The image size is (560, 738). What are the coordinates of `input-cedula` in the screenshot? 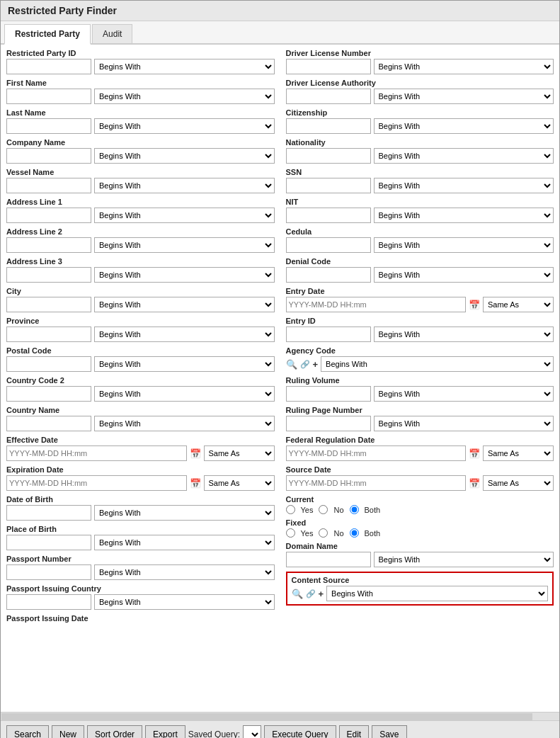 It's located at (328, 245).